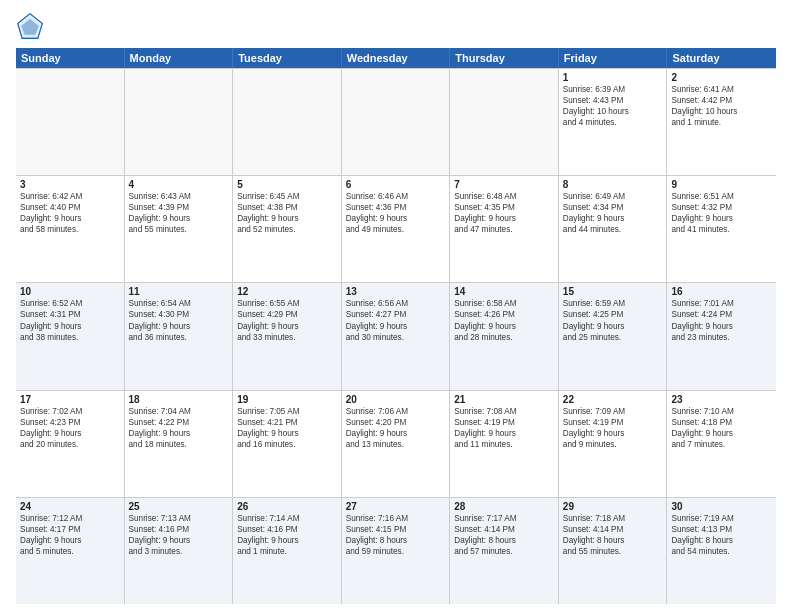 The height and width of the screenshot is (612, 792). Describe the element at coordinates (396, 506) in the screenshot. I see `day-number: 27` at that location.